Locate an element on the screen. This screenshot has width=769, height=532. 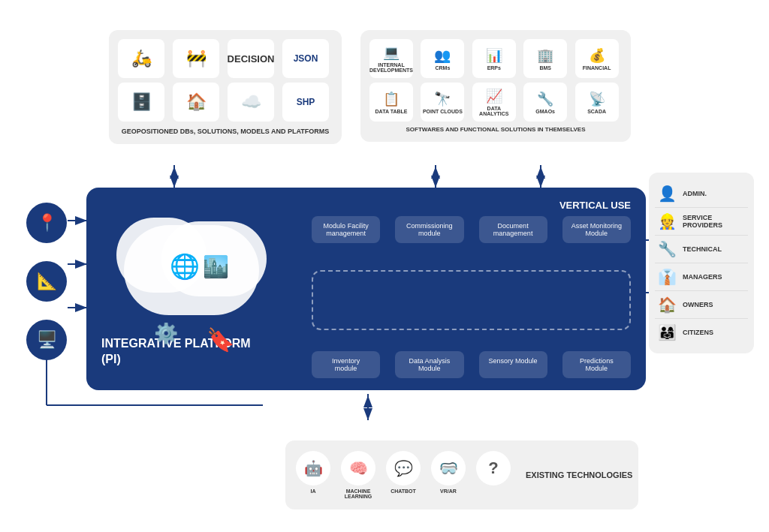
module-document: Documentmanagement is located at coordinates (514, 230).